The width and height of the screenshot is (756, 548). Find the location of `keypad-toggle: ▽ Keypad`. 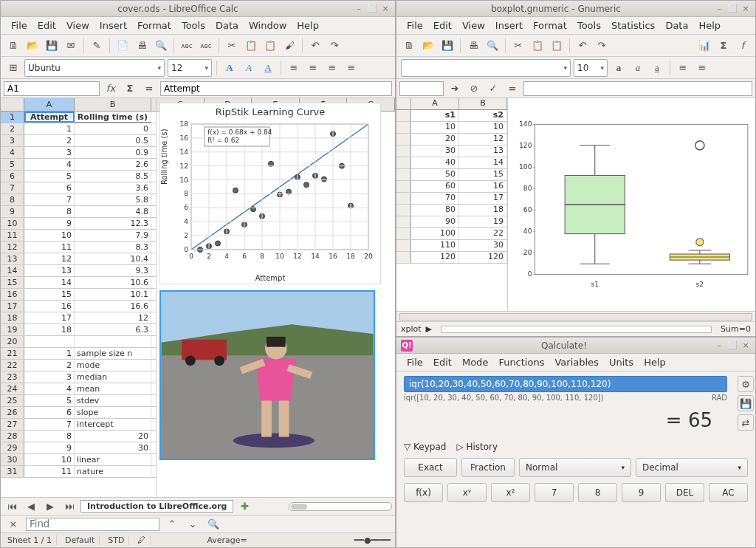

keypad-toggle: ▽ Keypad is located at coordinates (425, 447).